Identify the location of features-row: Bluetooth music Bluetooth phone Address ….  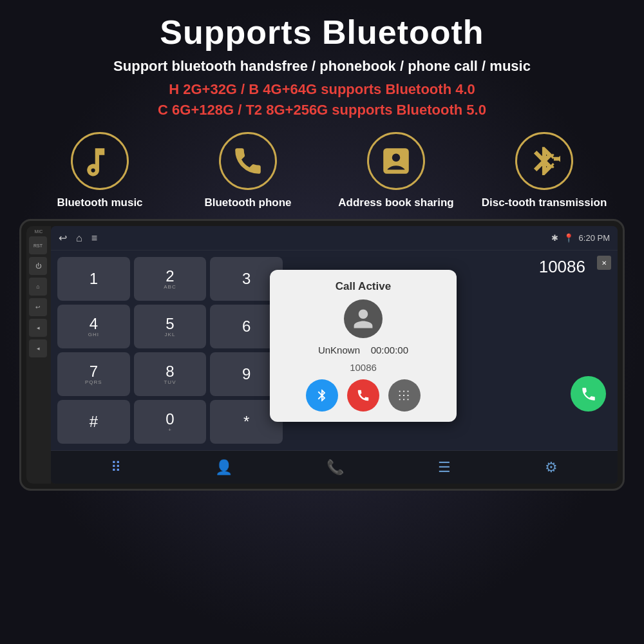
(322, 171).